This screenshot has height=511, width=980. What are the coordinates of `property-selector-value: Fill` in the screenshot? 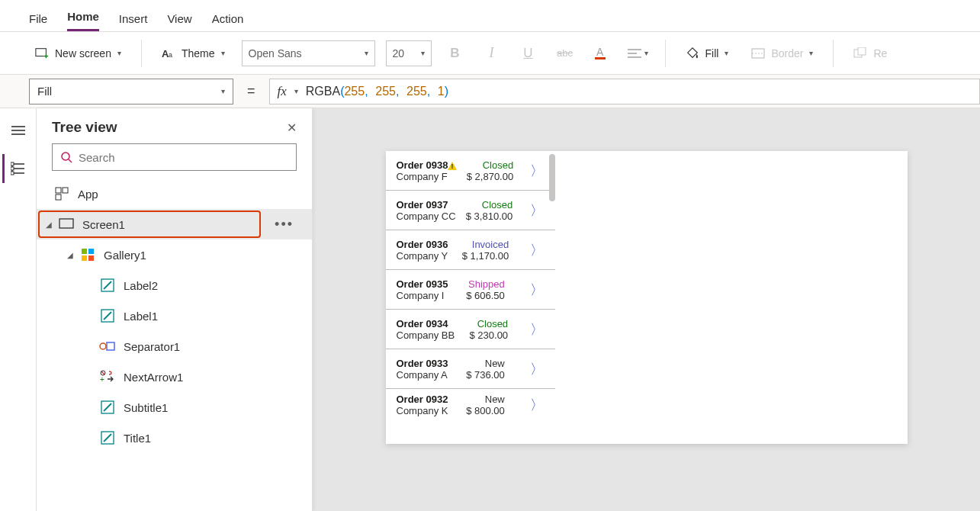 It's located at (44, 92).